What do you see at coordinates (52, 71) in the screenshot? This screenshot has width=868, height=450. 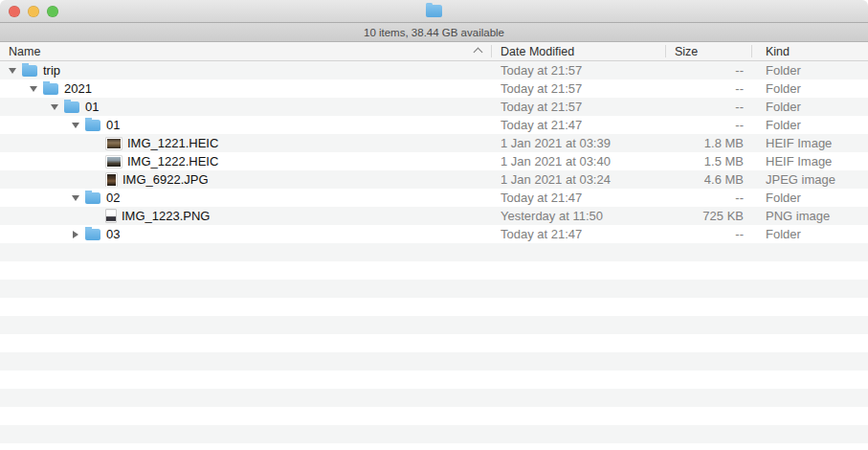 I see `file-name: trip` at bounding box center [52, 71].